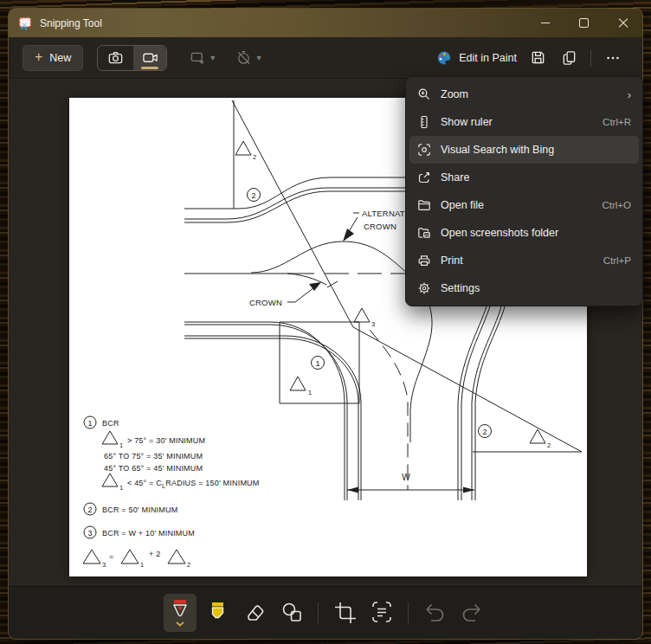  What do you see at coordinates (292, 613) in the screenshot?
I see `shapes-button` at bounding box center [292, 613].